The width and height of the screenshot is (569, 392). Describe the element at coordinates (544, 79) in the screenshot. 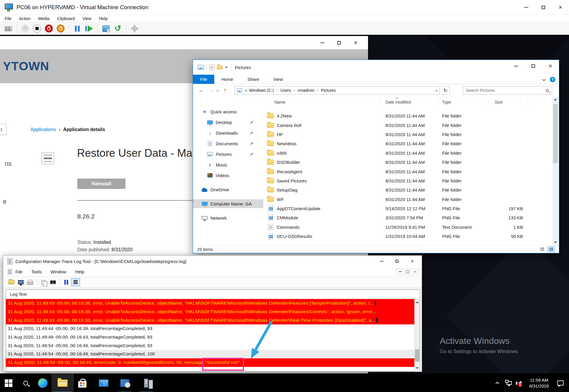

I see `ribbon-expand-icon` at that location.